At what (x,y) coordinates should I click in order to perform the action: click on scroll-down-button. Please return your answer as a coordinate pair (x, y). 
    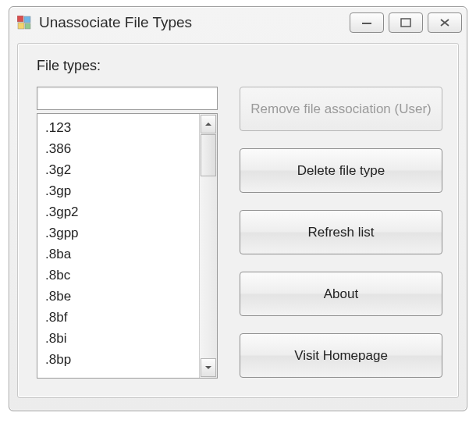
    Looking at the image, I should click on (208, 368).